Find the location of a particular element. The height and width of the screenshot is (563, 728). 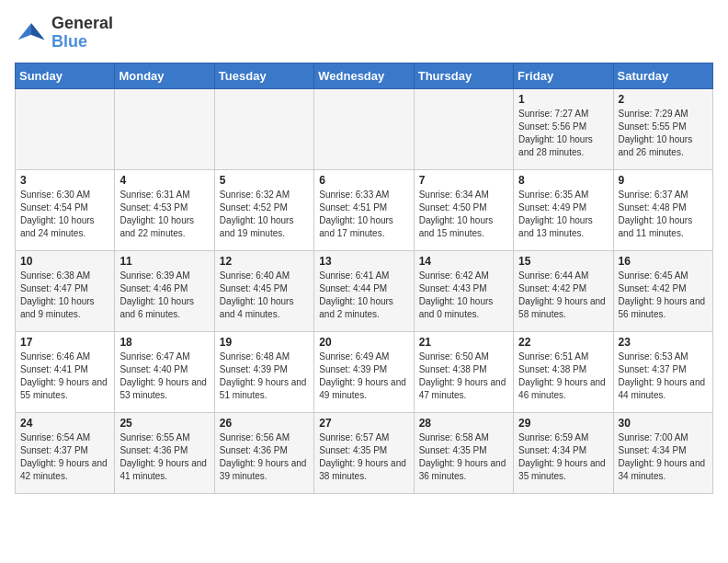

day-number: 1 is located at coordinates (563, 99).